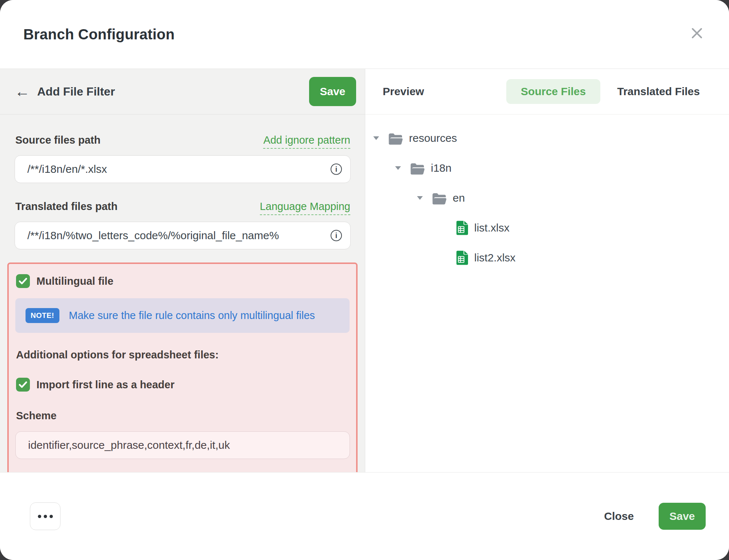 This screenshot has width=729, height=560. What do you see at coordinates (553, 92) in the screenshot?
I see `tab-source-files: Source Files` at bounding box center [553, 92].